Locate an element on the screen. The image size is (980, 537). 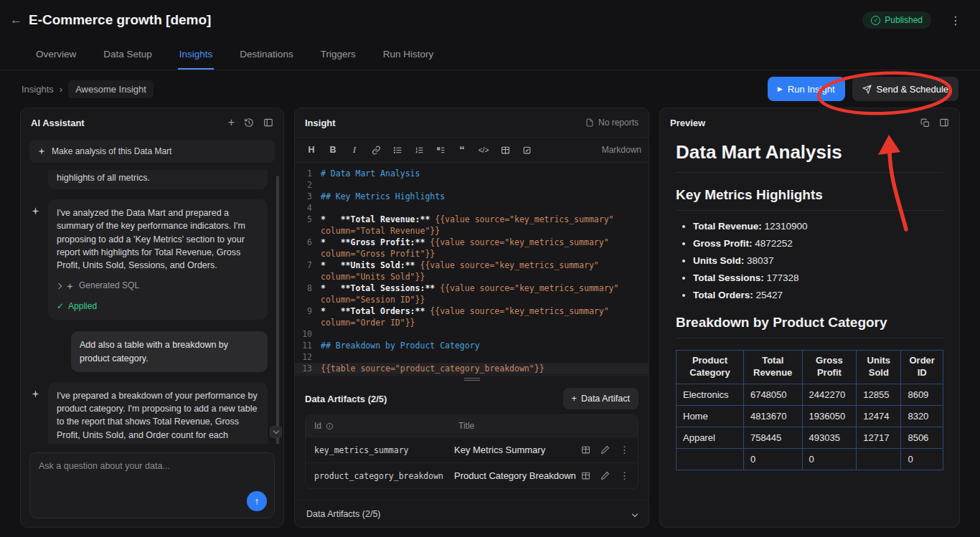
table-row: 000 is located at coordinates (810, 459).